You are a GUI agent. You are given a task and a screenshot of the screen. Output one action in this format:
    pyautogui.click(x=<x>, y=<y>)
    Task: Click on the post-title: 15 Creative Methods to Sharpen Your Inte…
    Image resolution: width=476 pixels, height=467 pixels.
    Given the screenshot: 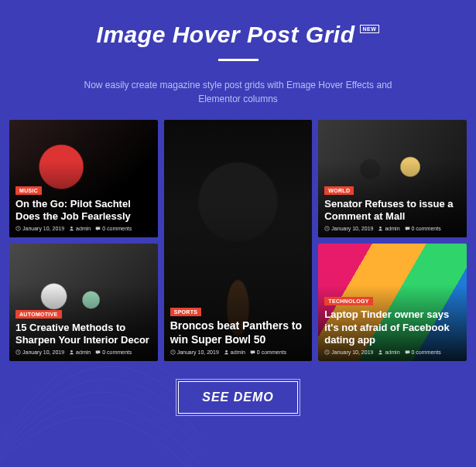 What is the action you would take?
    pyautogui.click(x=84, y=334)
    